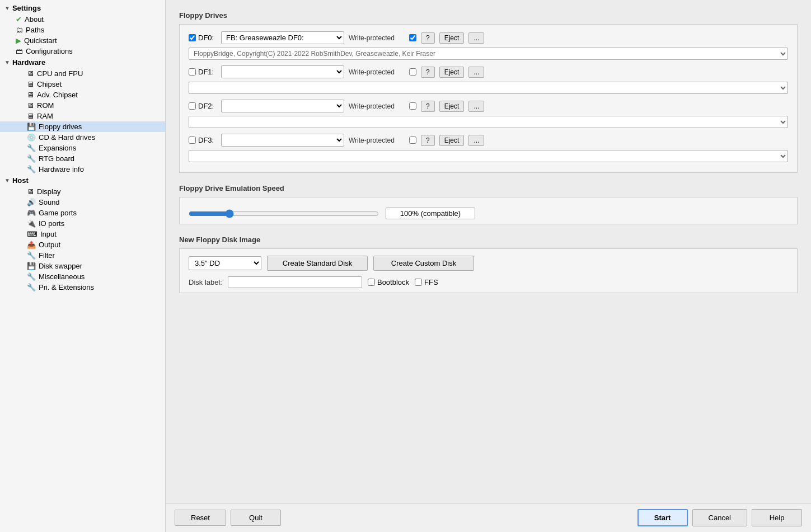 The image size is (811, 532). What do you see at coordinates (720, 518) in the screenshot?
I see `cancel-button: Cancel` at bounding box center [720, 518].